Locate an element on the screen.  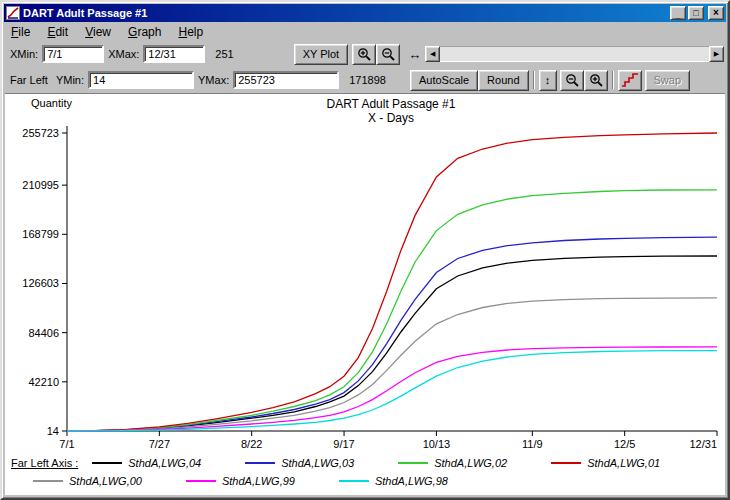
x-tick-label: 8/22 is located at coordinates (252, 444).